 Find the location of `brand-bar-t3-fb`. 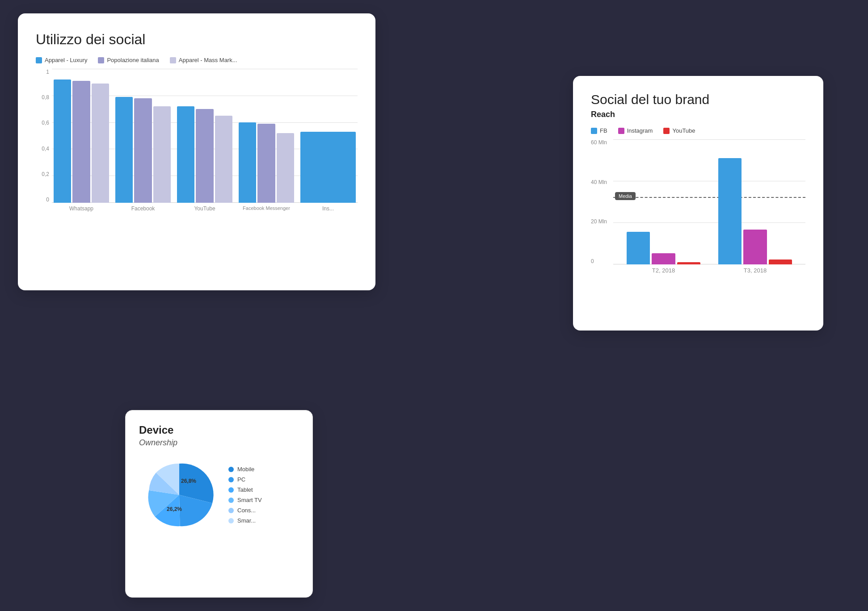

brand-bar-t3-fb is located at coordinates (730, 211).